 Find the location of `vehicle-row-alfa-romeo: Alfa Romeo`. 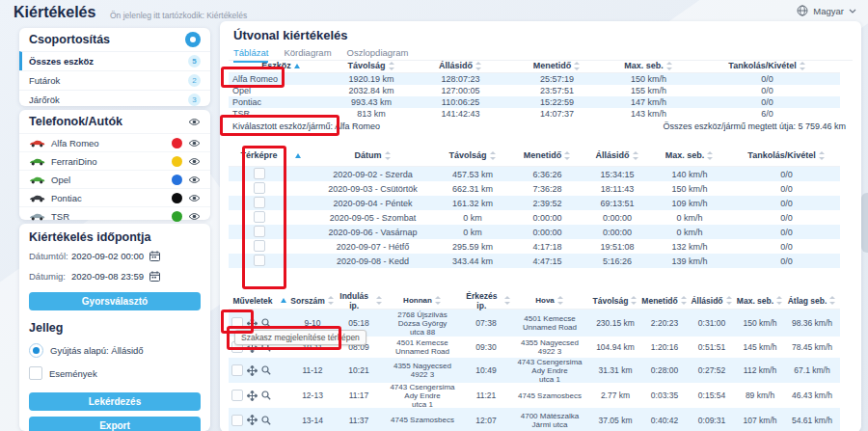

vehicle-row-alfa-romeo: Alfa Romeo is located at coordinates (115, 143).